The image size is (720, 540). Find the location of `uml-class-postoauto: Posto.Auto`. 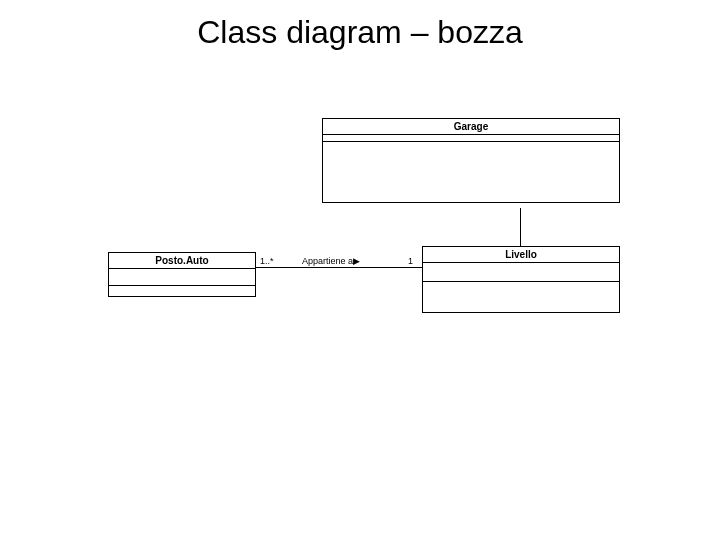

uml-class-postoauto: Posto.Auto is located at coordinates (182, 274).